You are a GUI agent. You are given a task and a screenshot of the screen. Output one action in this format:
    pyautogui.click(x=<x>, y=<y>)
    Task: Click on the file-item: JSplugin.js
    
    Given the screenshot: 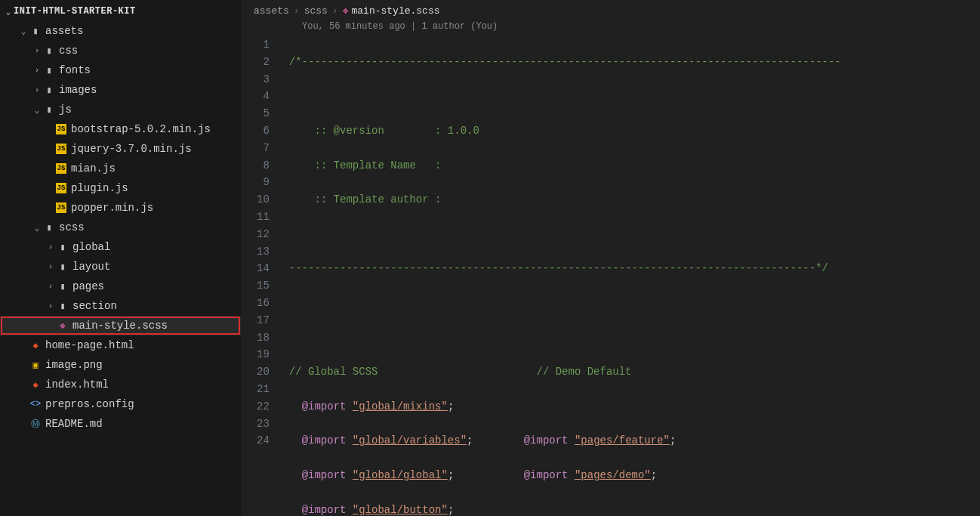 What is the action you would take?
    pyautogui.click(x=121, y=188)
    